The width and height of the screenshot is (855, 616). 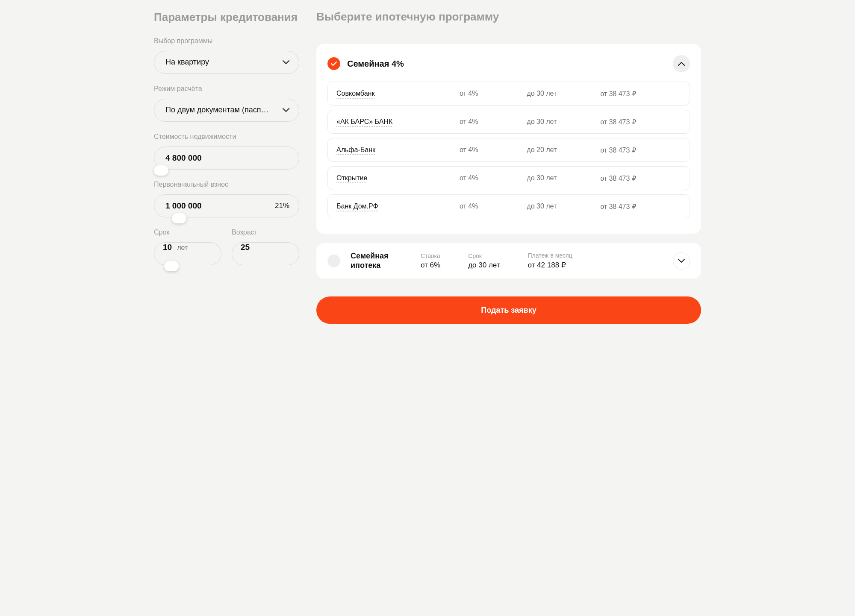 I want to click on rate-value: от 6%, so click(x=430, y=265).